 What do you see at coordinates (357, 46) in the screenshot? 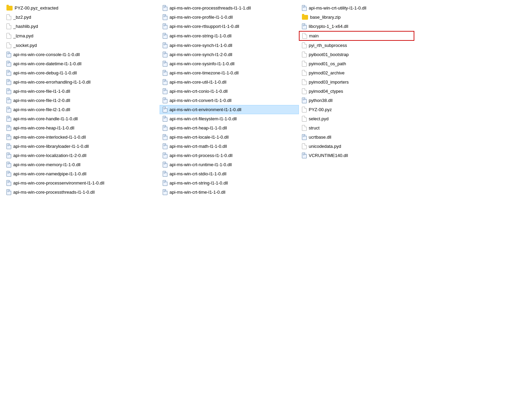
I see `list-item: pyi_rth_subprocess` at bounding box center [357, 46].